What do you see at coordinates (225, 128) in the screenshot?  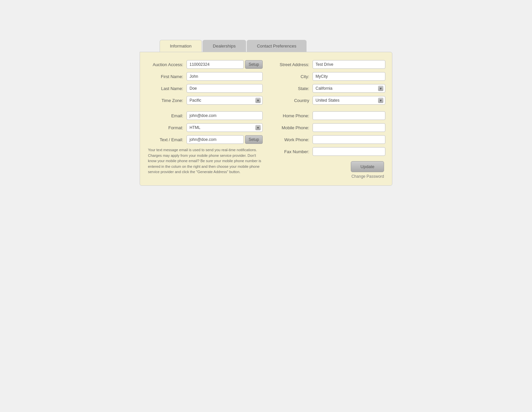 I see `format-select: HTML Plain Text` at bounding box center [225, 128].